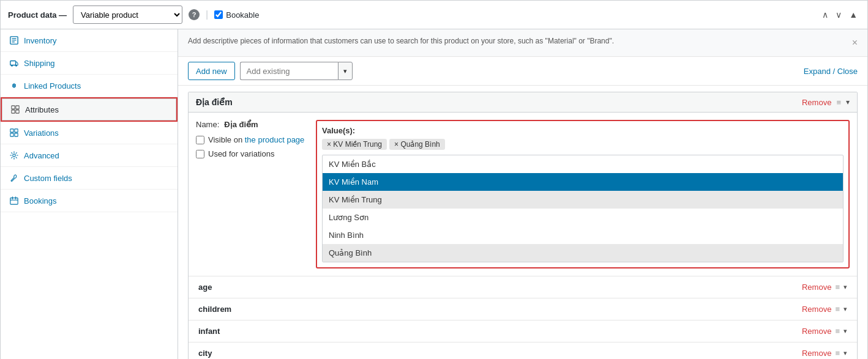  What do you see at coordinates (354, 144) in the screenshot?
I see `tag-label-kv-mien-trung: × KV Miền Trung` at bounding box center [354, 144].